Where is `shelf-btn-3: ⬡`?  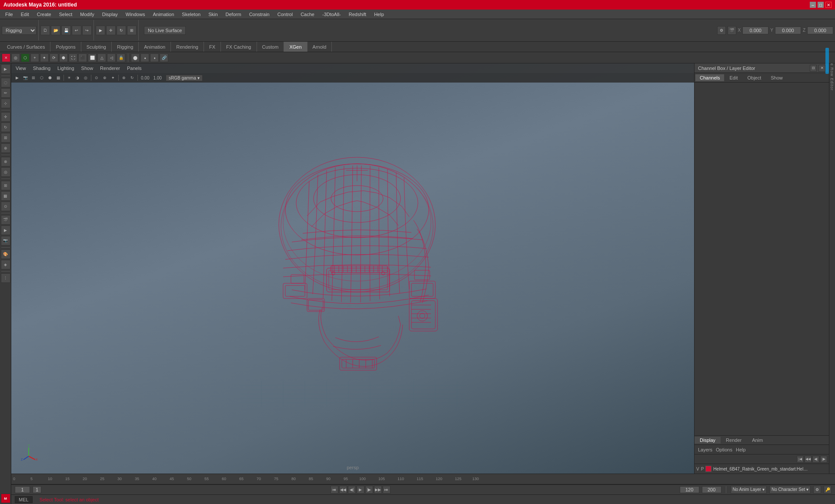 shelf-btn-3: ⬡ is located at coordinates (25, 58).